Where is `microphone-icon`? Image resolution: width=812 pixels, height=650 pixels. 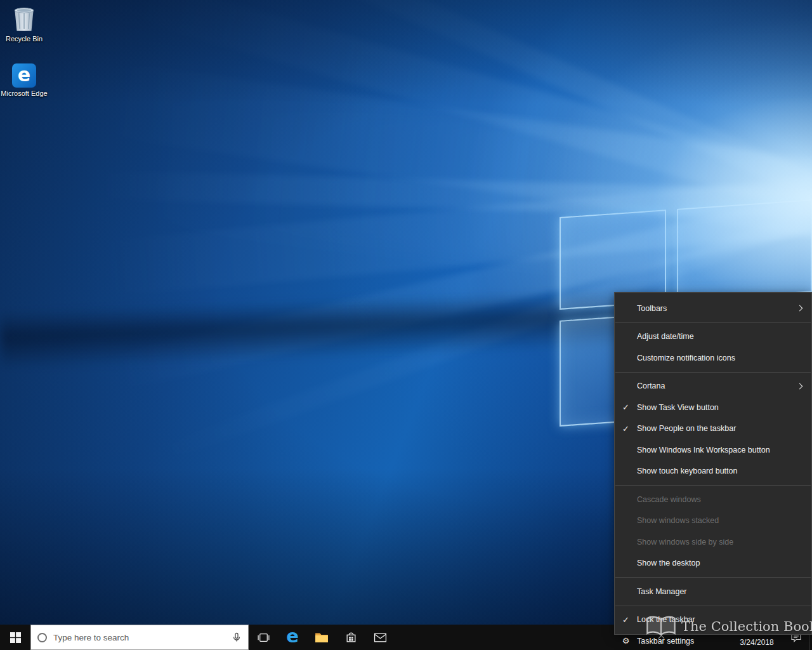
microphone-icon is located at coordinates (237, 637).